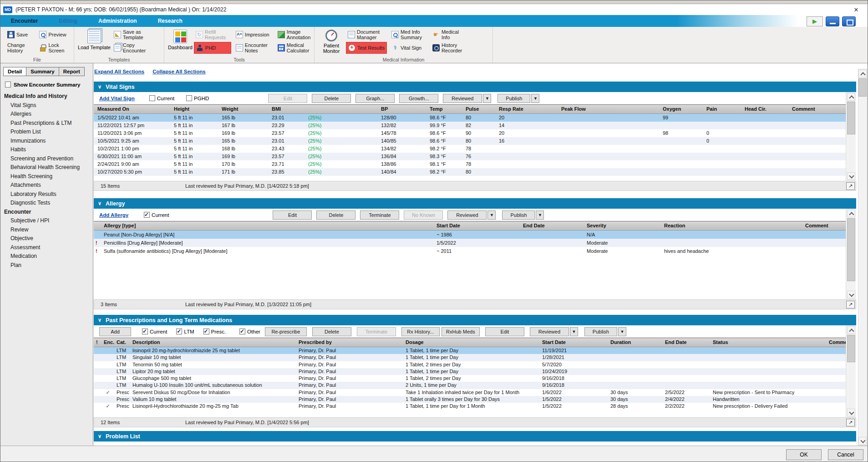 The height and width of the screenshot is (462, 868). What do you see at coordinates (296, 48) in the screenshot?
I see `medical-calculator-button: Medical Calculator` at bounding box center [296, 48].